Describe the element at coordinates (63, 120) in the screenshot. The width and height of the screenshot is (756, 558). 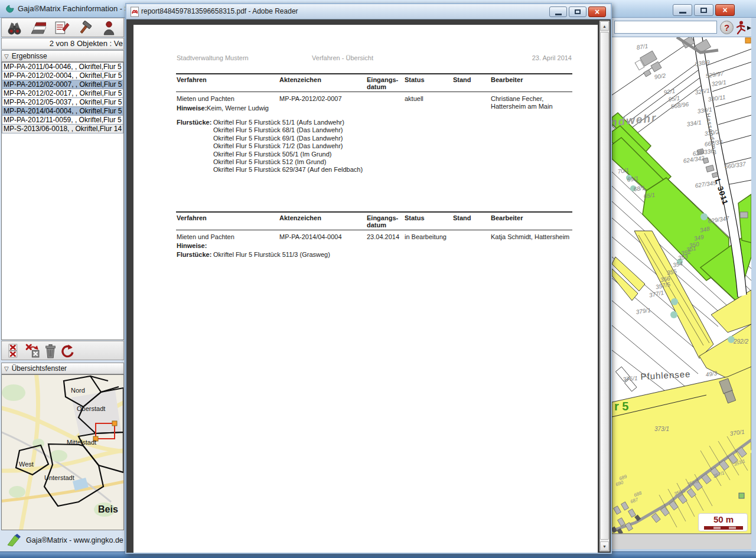
I see `result-row: MP-PA-2012/11-0059, , Okriftel,Flur 5` at that location.